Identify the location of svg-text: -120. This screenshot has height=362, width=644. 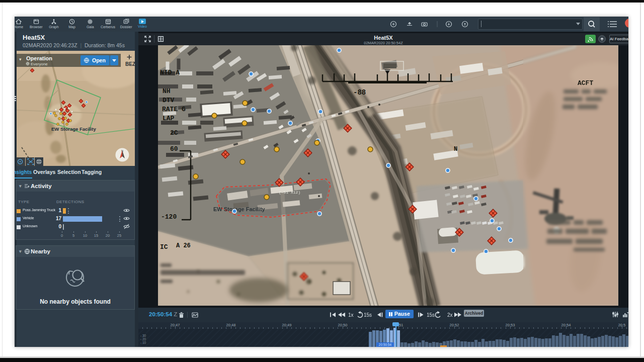
(169, 217).